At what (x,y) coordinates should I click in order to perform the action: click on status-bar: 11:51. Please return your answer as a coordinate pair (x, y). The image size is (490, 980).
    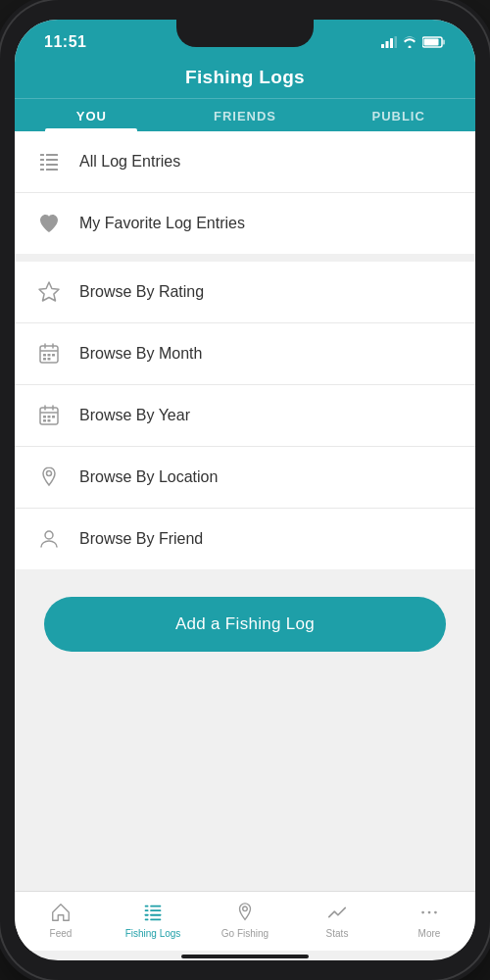
    Looking at the image, I should click on (245, 38).